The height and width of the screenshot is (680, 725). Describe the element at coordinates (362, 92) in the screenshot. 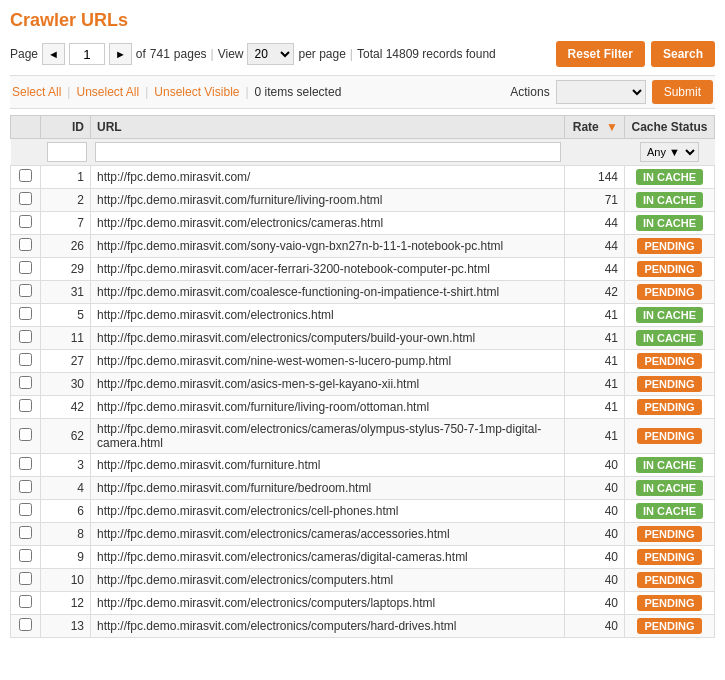

I see `selection-bar: Select All | Unselect All | Unselect Vis…` at that location.